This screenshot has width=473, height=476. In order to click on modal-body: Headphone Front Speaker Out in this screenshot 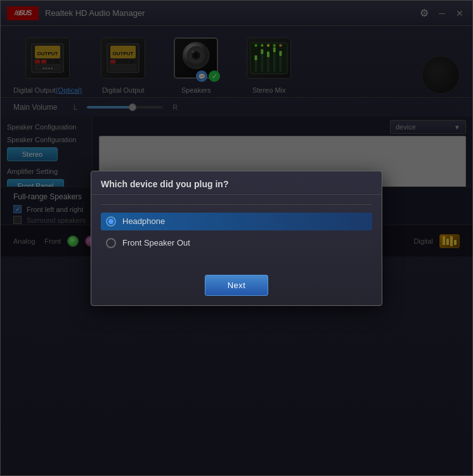, I will do `click(236, 230)`.